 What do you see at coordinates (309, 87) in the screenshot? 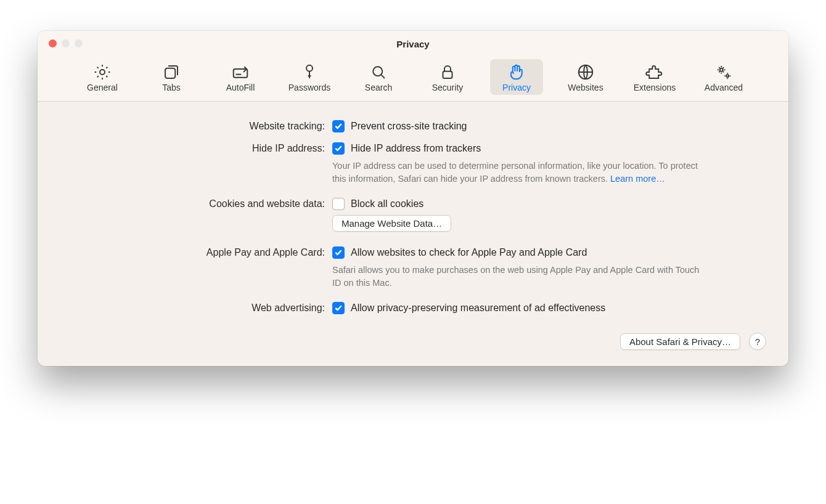
I see `tab-label: Passwords` at bounding box center [309, 87].